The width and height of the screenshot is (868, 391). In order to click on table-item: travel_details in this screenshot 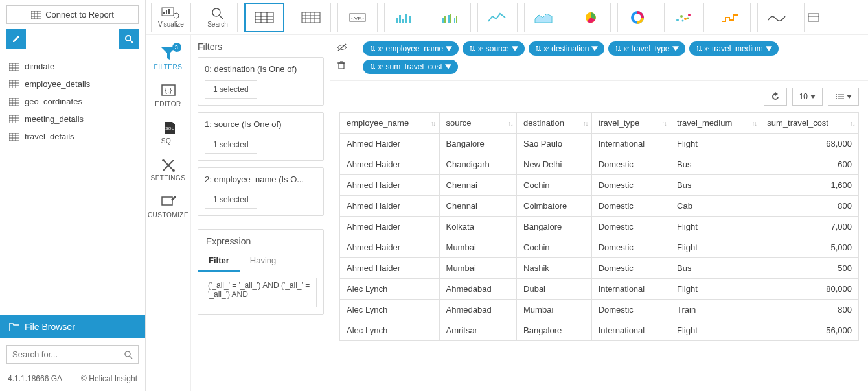, I will do `click(73, 136)`.